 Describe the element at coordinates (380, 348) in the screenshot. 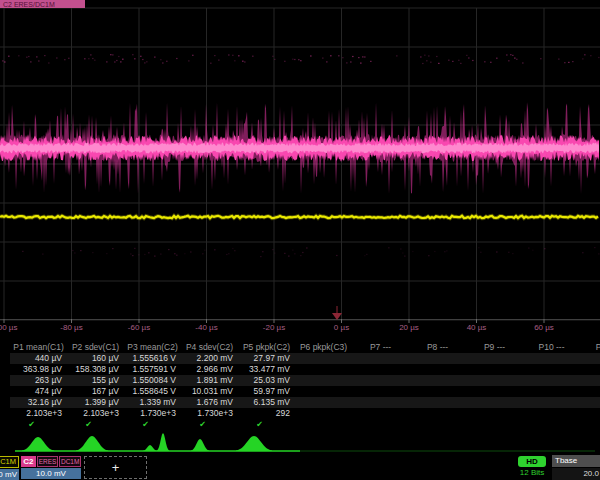

I see `measurement-header: P7 ---` at that location.